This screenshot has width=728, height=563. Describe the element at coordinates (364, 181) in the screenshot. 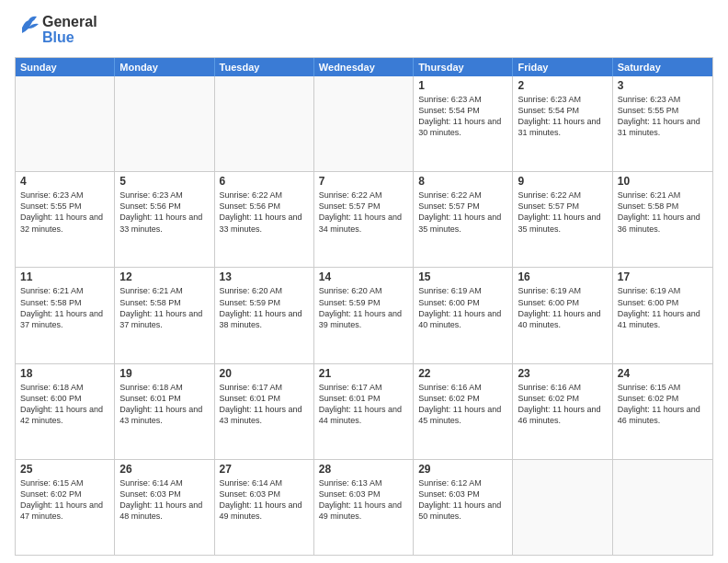

I see `day-number: 7` at that location.